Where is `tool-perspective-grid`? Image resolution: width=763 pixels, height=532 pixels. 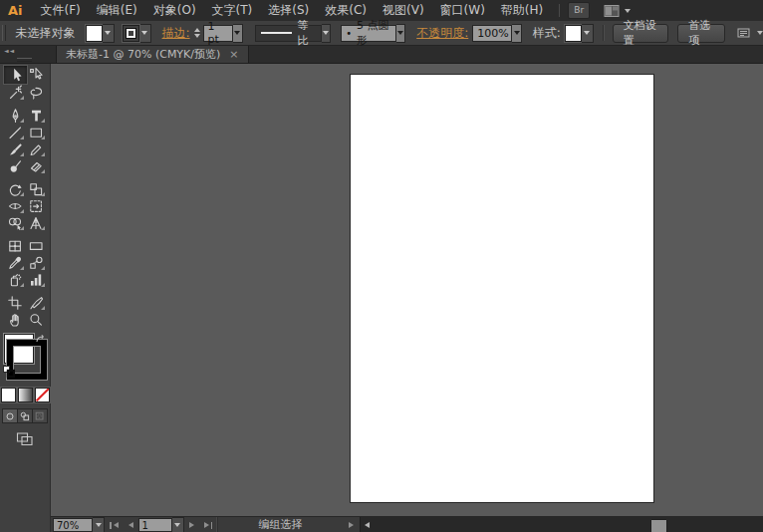 tool-perspective-grid is located at coordinates (36, 223).